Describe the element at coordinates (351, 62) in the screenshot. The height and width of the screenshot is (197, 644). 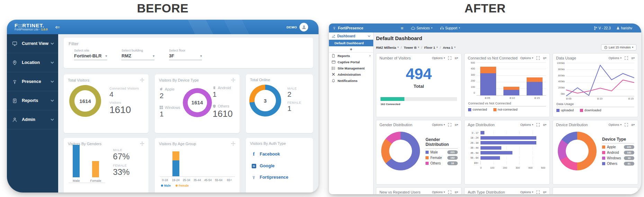
I see `sidebar-item-captive-portal: Captive Portal` at that location.